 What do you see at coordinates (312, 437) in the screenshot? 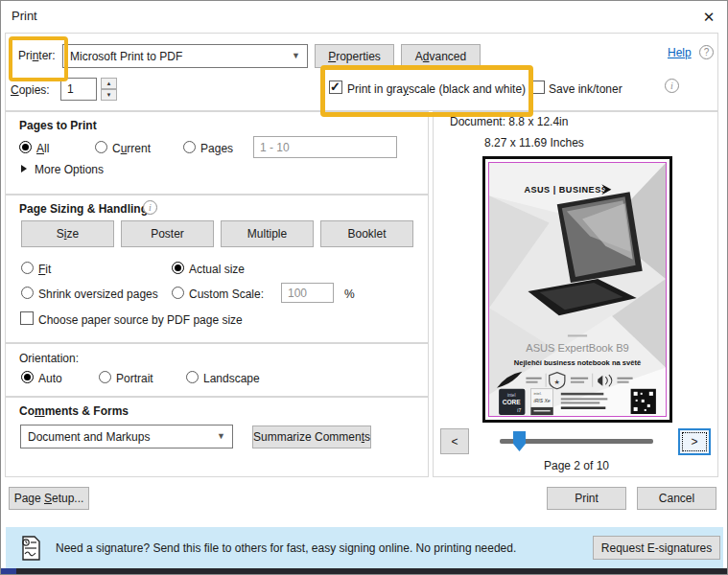
I see `summarize-comments-button: Summarize Comments` at bounding box center [312, 437].